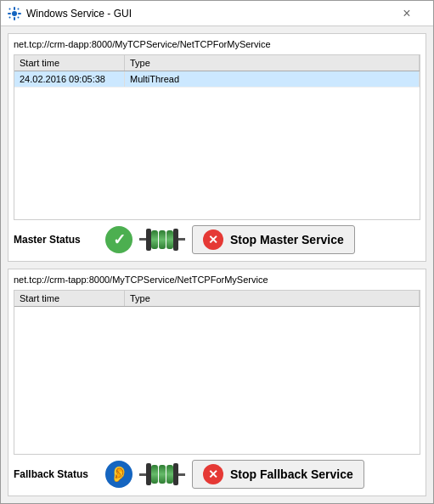 This screenshot has height=504, width=434. What do you see at coordinates (207, 14) in the screenshot?
I see `title-bar-text: Windows Service - GUI` at bounding box center [207, 14].